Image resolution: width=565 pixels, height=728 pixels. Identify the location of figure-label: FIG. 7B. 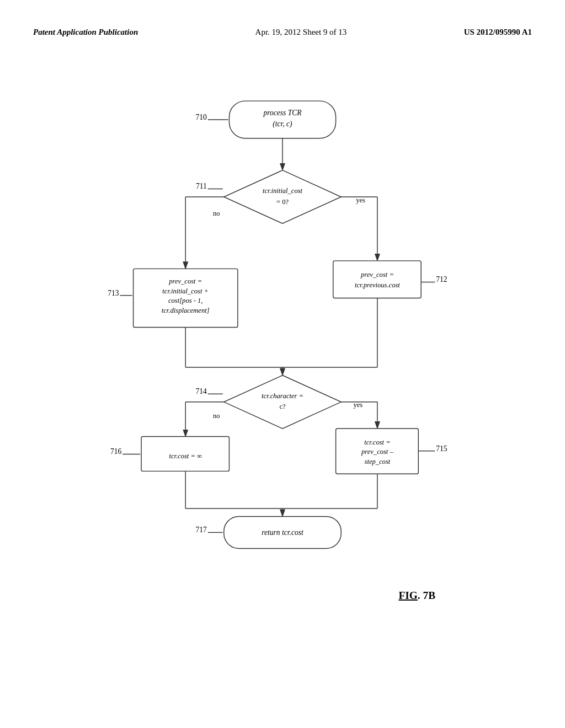
(417, 596).